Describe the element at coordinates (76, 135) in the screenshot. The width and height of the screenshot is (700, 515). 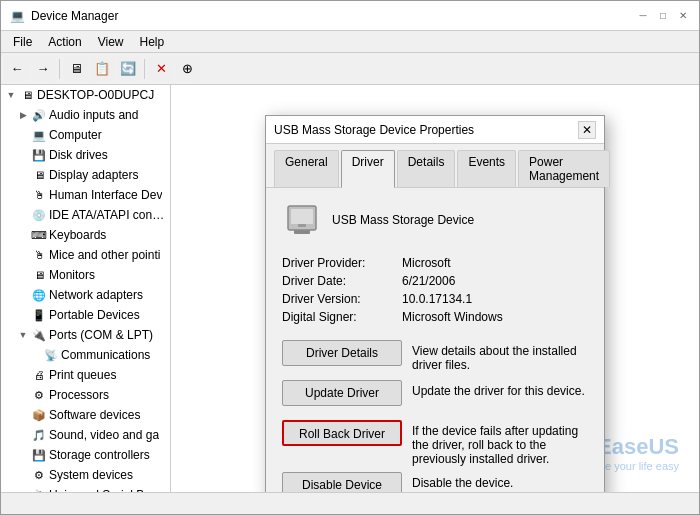
I see `tree-computer-label: Computer` at that location.